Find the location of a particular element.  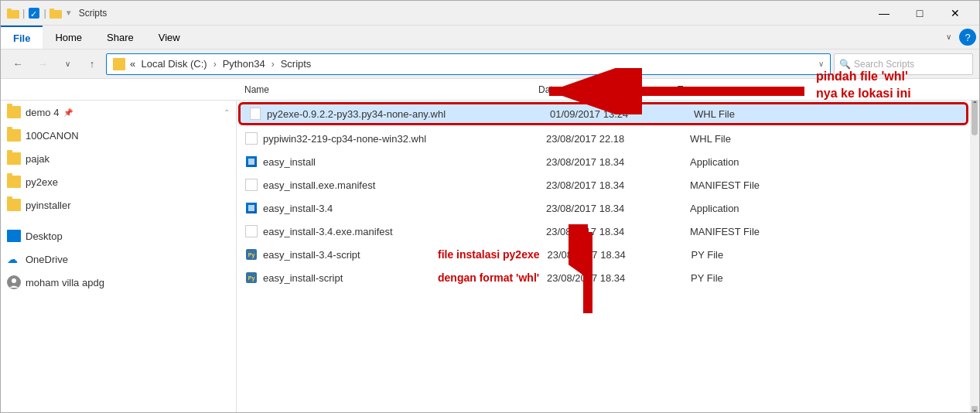

forward-button: → is located at coordinates (43, 64).